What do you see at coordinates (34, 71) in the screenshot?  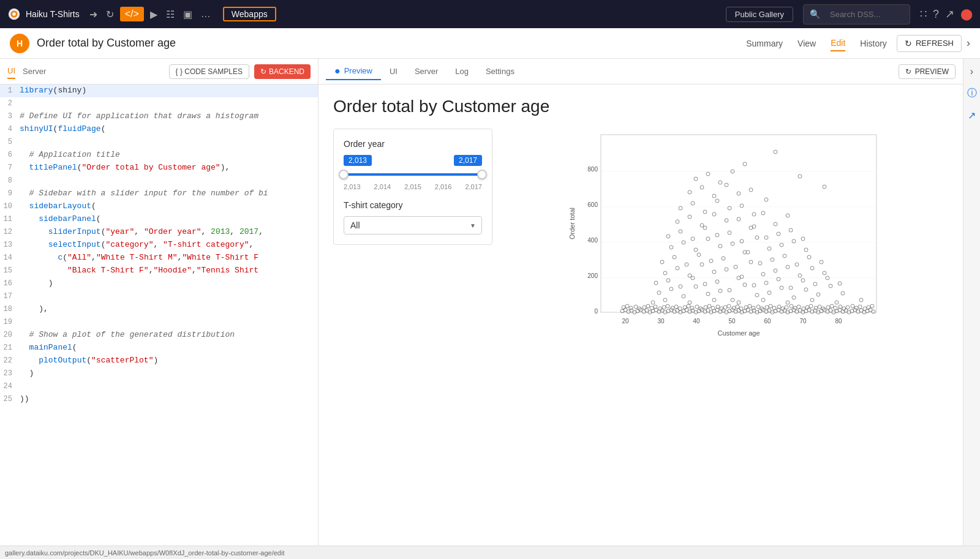 I see `tab-server: Server` at bounding box center [34, 71].